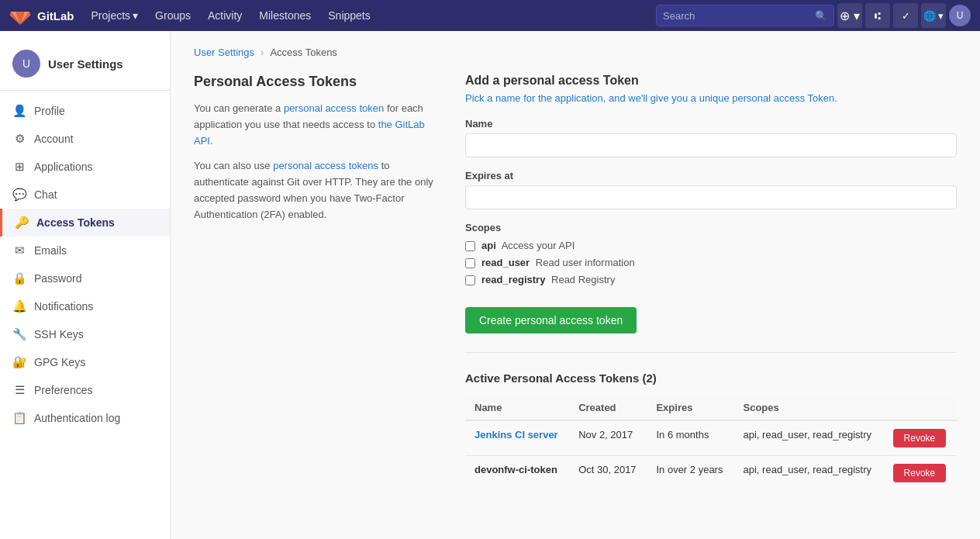  What do you see at coordinates (608, 408) in the screenshot?
I see `col-created: Created` at bounding box center [608, 408].